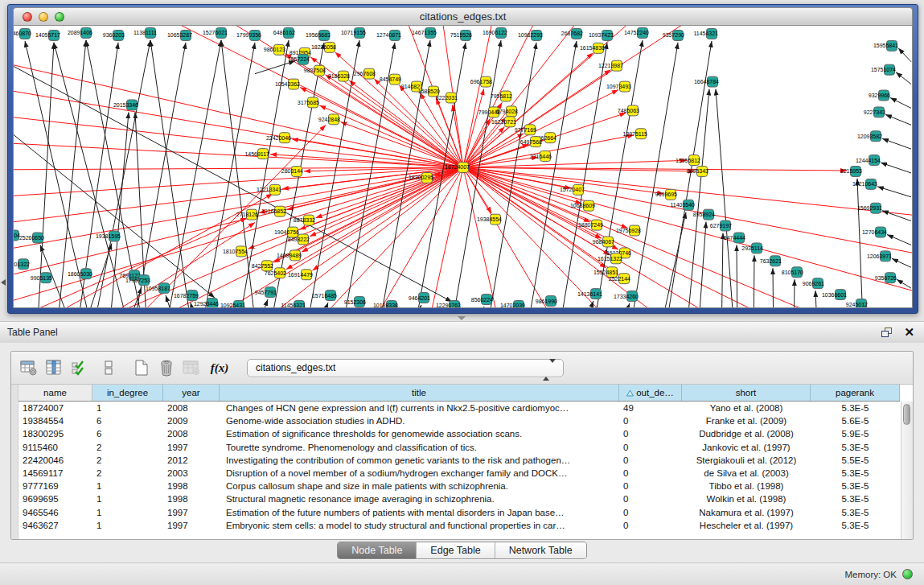 This screenshot has height=585, width=924. I want to click on table-row: 1872400712008Changes of HCN gene express…, so click(459, 408).